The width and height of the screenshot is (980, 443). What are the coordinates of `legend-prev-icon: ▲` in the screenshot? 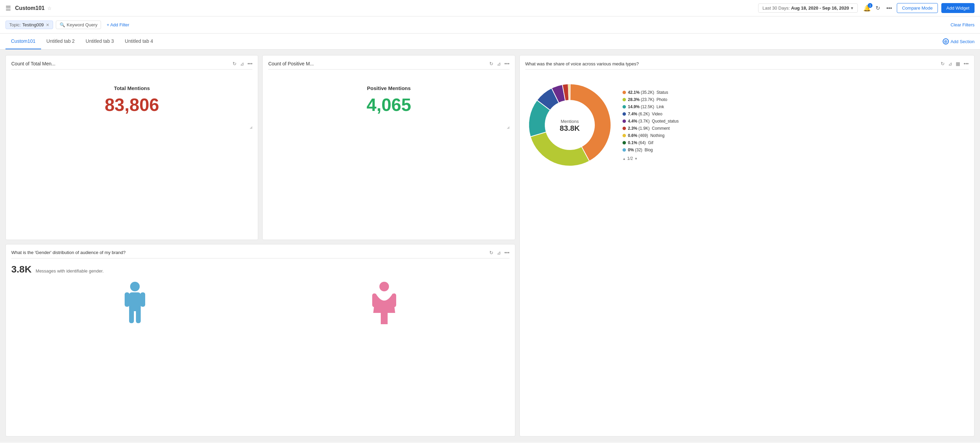 It's located at (624, 159).